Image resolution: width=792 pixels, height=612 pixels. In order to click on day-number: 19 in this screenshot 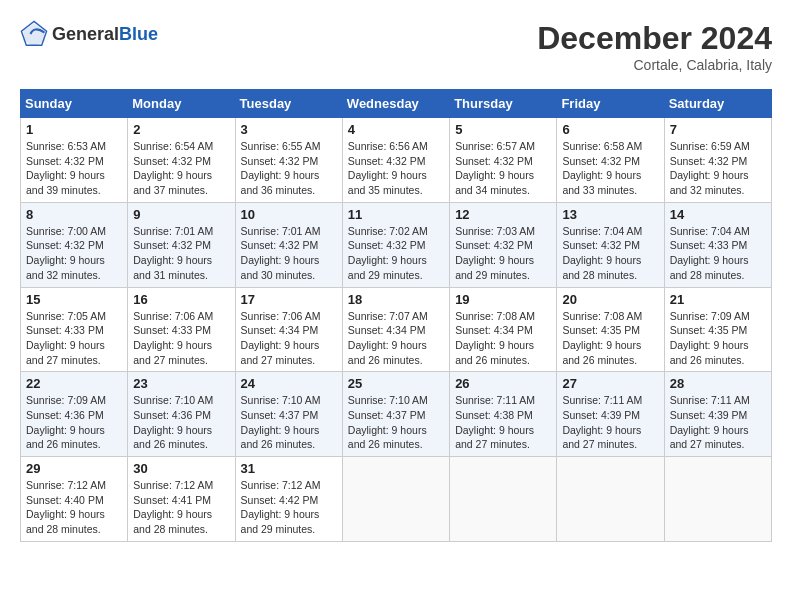, I will do `click(503, 300)`.